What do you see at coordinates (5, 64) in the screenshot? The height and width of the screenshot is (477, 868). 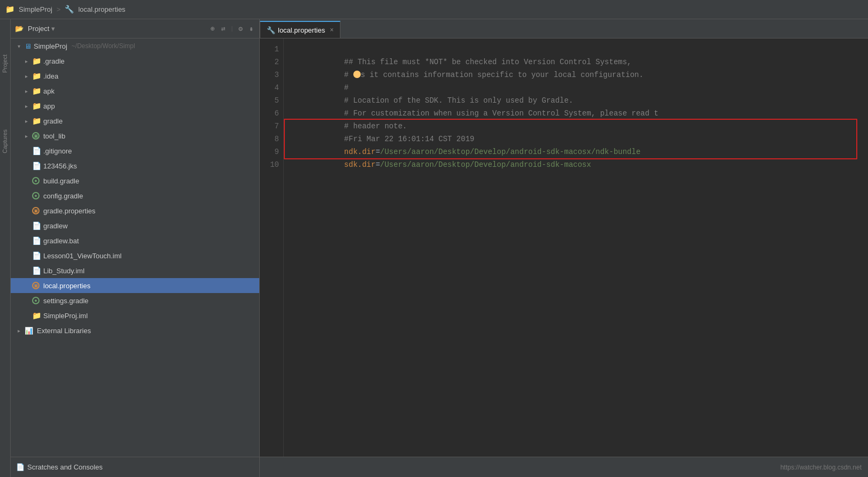 I see `vertical-tab-project: Project` at bounding box center [5, 64].